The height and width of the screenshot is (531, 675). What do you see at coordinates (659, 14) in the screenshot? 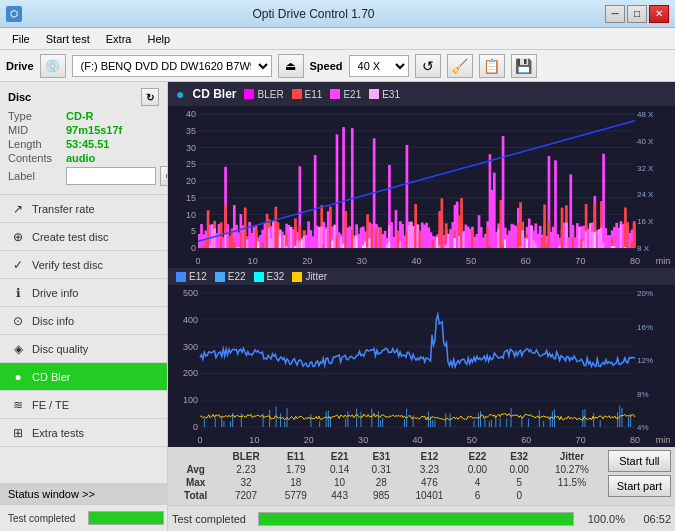
I see `close-button: ✕` at bounding box center [659, 14].